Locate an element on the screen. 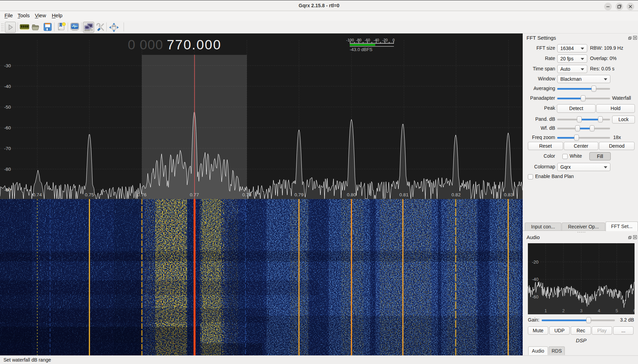 This screenshot has height=364, width=638. svg-text: 1 is located at coordinates (545, 311).